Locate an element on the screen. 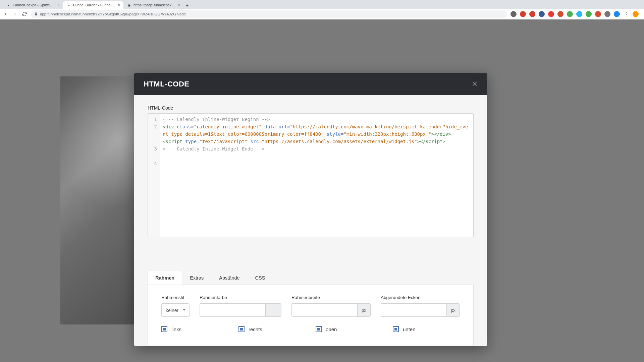 The image size is (644, 362). tab-css: CSS is located at coordinates (260, 278).